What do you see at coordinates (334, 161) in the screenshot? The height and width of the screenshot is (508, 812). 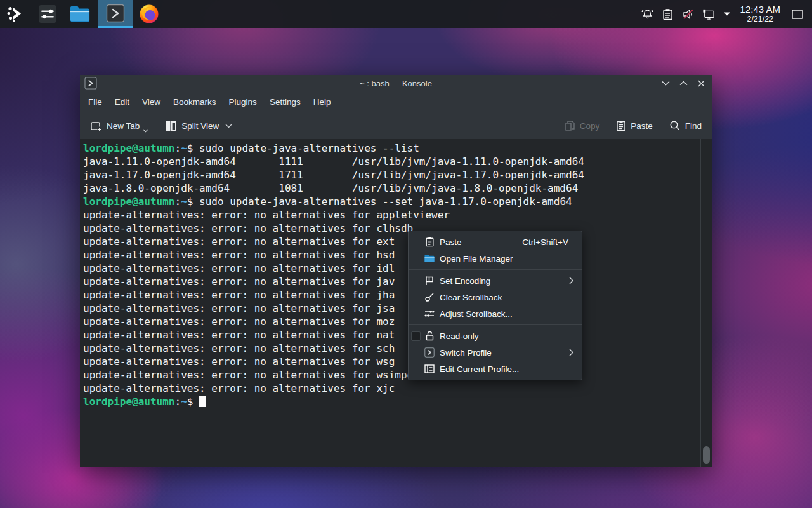 I see `terminal-output-line: java-1.11.0-openjdk-amd64 1111 /usr/lib/…` at bounding box center [334, 161].